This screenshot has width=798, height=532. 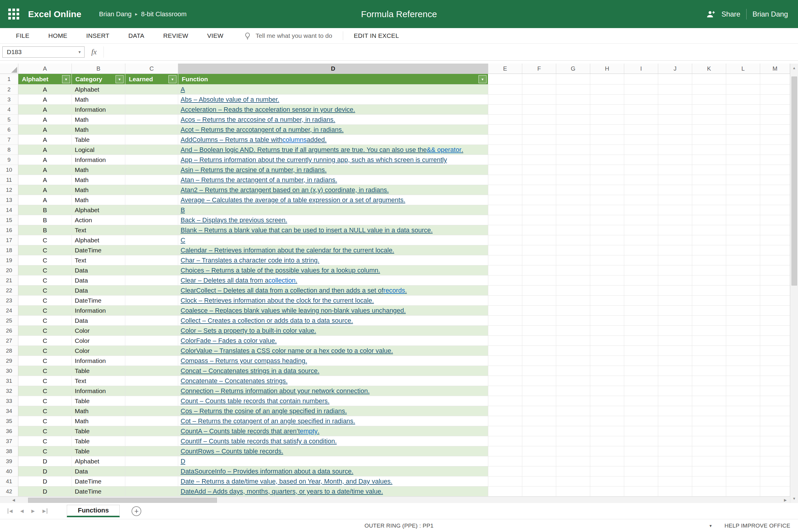 I want to click on cell-B5: Math, so click(x=98, y=120).